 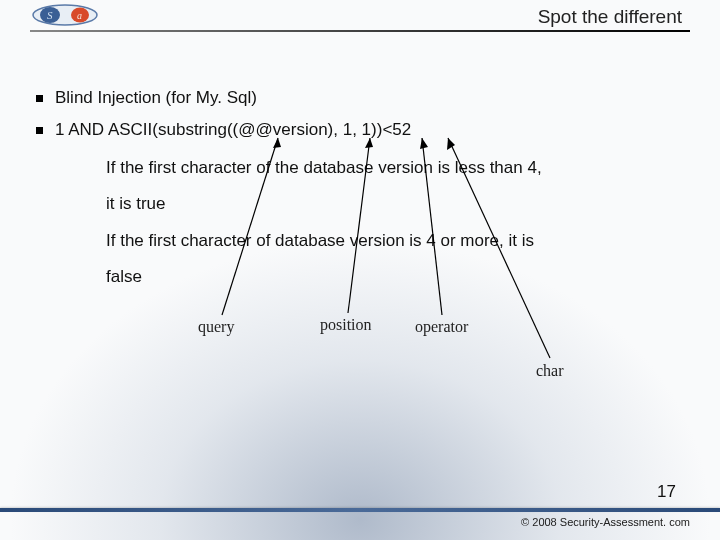 I want to click on svg-text: S, so click(x=50, y=15).